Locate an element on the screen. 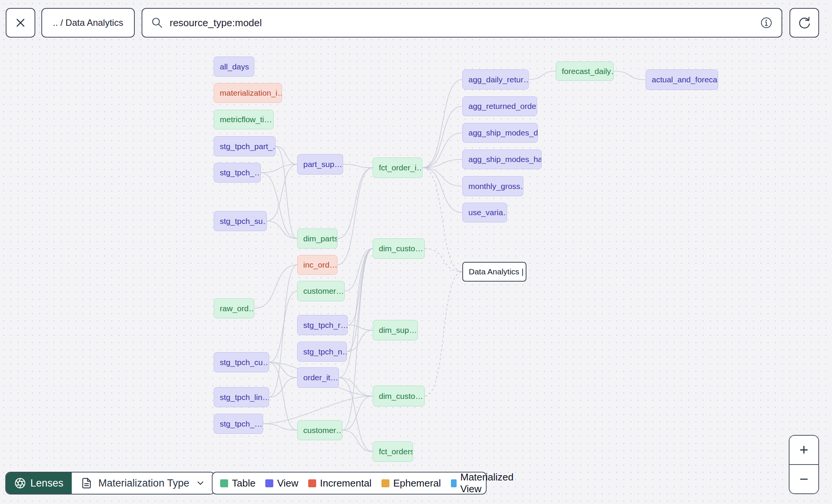  node-dim_custo_a: dim_custo… is located at coordinates (399, 249).